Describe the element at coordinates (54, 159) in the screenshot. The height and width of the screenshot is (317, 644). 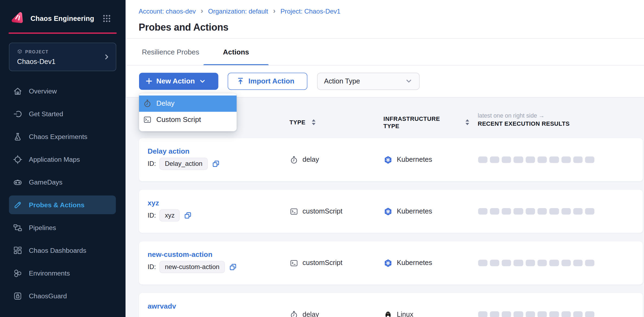
I see `sidebar-item-label: Application Maps` at that location.